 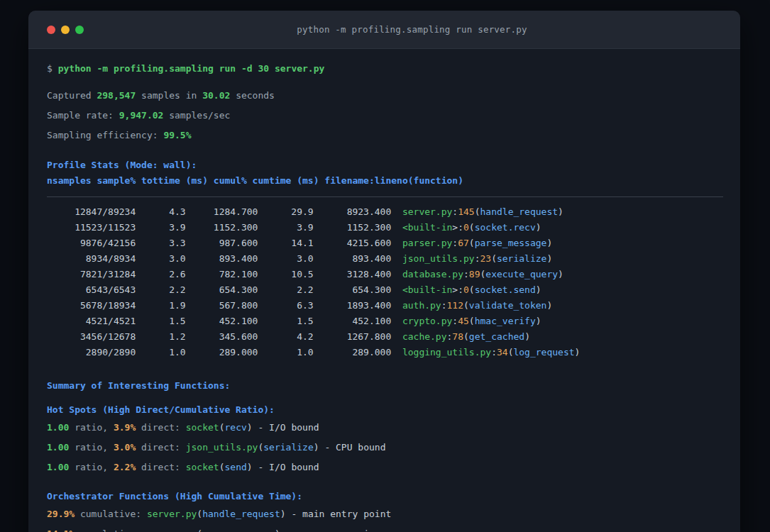 I want to click on hotspot-line: 1.00 ratio, 2.2% direct: socket(send) - …, so click(x=385, y=467).